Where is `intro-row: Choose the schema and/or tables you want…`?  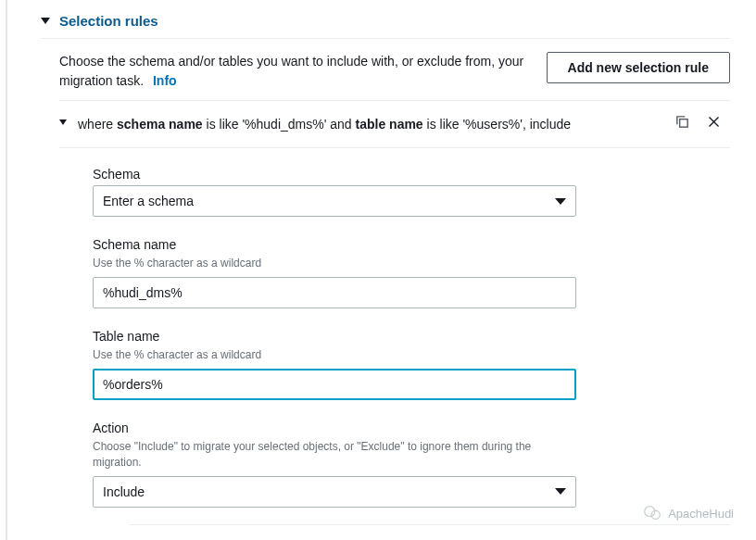 intro-row: Choose the schema and/or tables you want… is located at coordinates (385, 69).